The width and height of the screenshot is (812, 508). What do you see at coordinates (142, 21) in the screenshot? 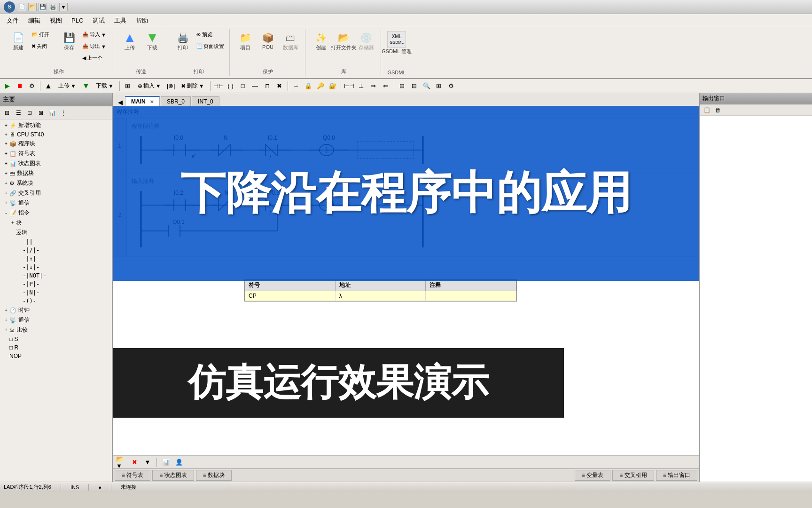
I see `menu-help: 帮助` at bounding box center [142, 21].